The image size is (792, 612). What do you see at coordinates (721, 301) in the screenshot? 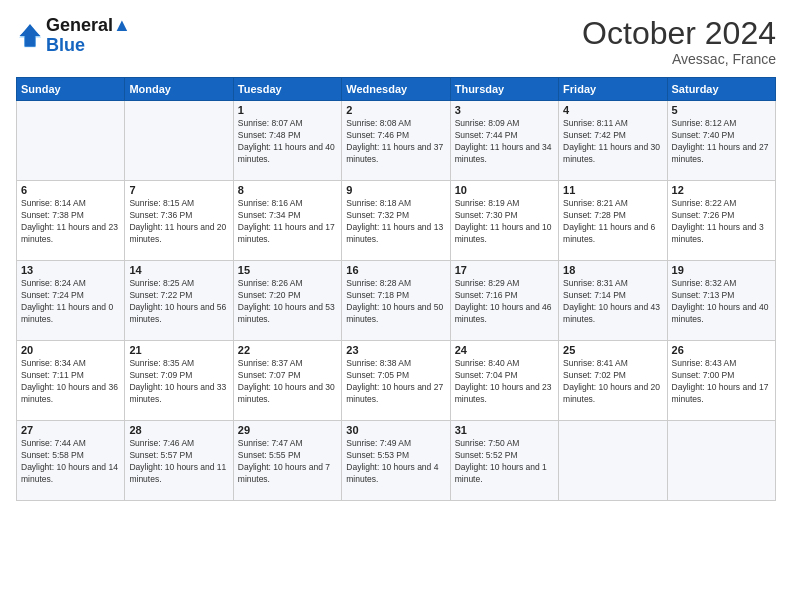
I see `calendar-cell: 19Sunrise: 8:32 AMSunset: 7:13 PMDayligh…` at bounding box center [721, 301].